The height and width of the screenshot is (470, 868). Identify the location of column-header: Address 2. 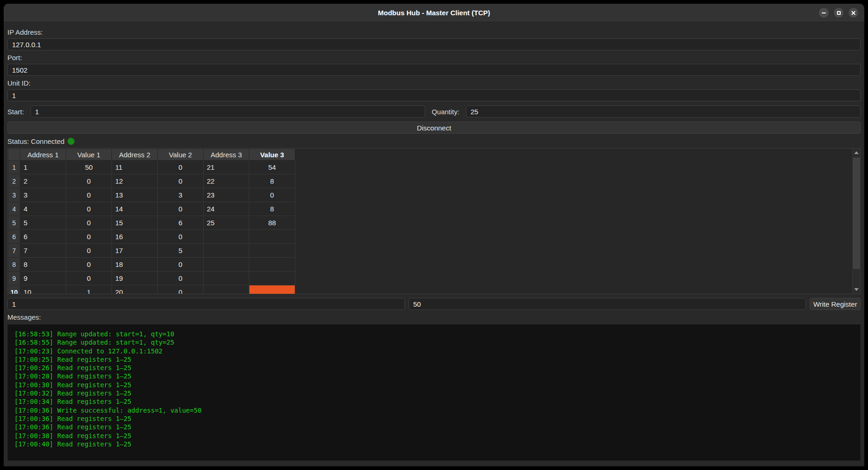
(135, 155).